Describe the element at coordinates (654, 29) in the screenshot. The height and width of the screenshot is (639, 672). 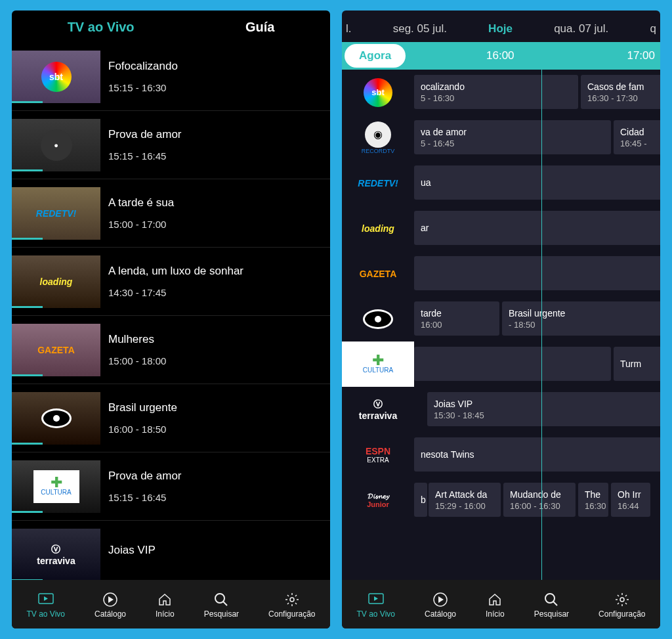
I see `day-next-cut: q` at that location.